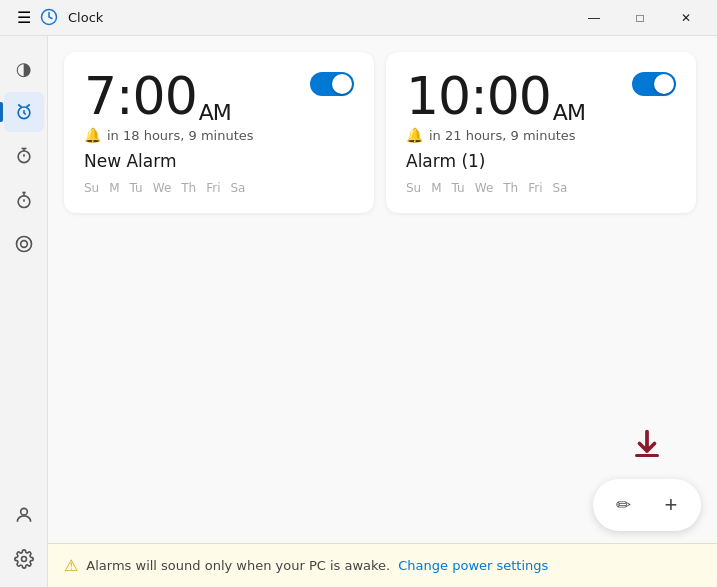  I want to click on alarm-2-day-we: We, so click(484, 188).